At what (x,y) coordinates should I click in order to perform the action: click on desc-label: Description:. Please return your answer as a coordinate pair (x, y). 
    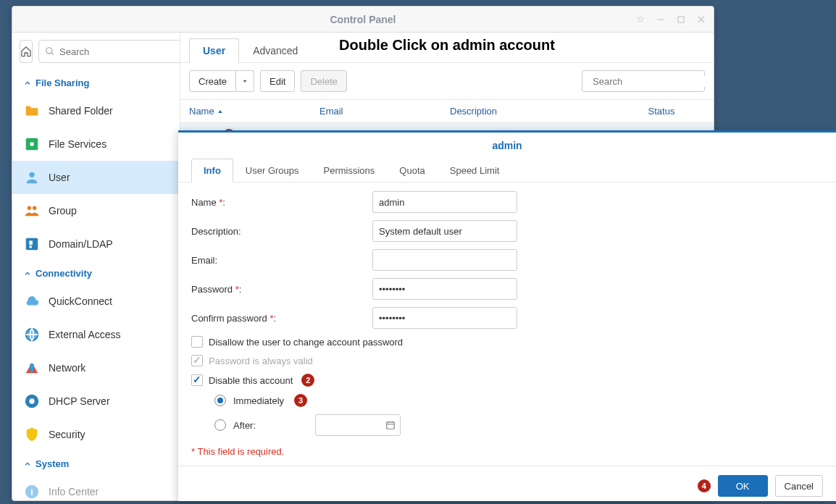
    Looking at the image, I should click on (282, 232).